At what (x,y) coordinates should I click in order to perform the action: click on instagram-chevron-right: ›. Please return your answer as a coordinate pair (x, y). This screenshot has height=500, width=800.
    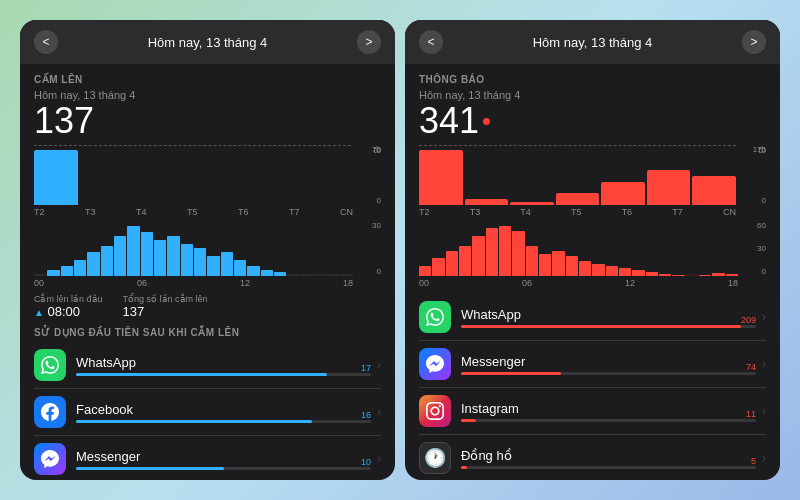
    Looking at the image, I should click on (764, 411).